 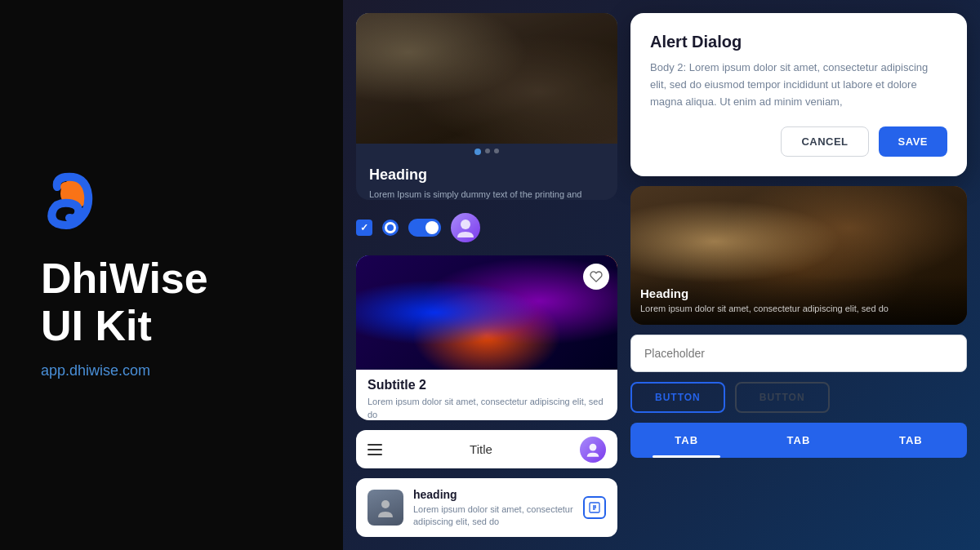 I want to click on controls-row, so click(x=487, y=228).